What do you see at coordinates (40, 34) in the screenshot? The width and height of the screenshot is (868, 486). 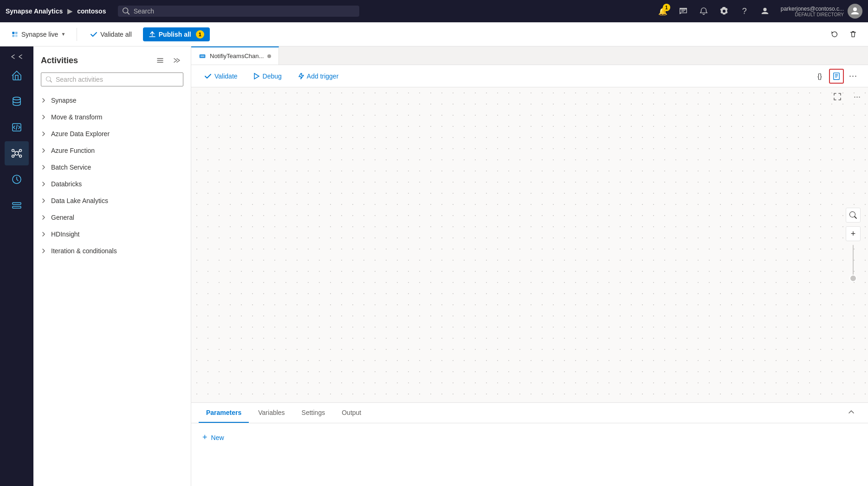 I see `synapse-live-label: Synapse live` at bounding box center [40, 34].